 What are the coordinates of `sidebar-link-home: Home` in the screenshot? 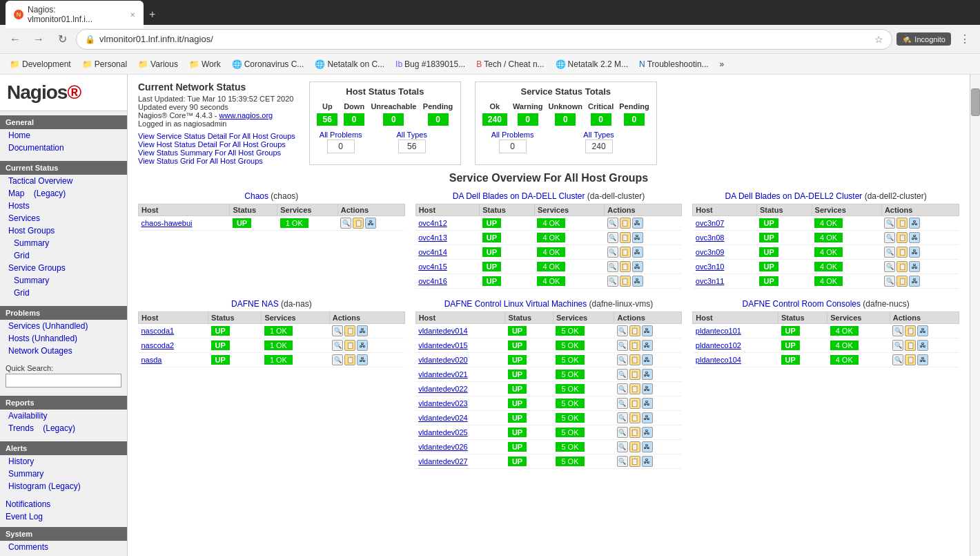 It's located at (63, 135).